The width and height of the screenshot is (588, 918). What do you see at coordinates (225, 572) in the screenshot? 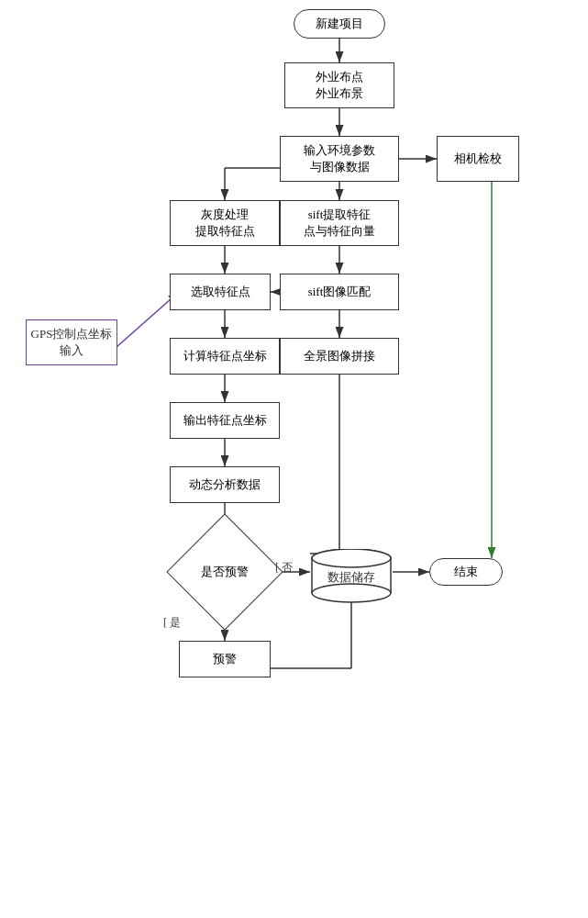
I see `node-is-warning: 是否预警` at bounding box center [225, 572].